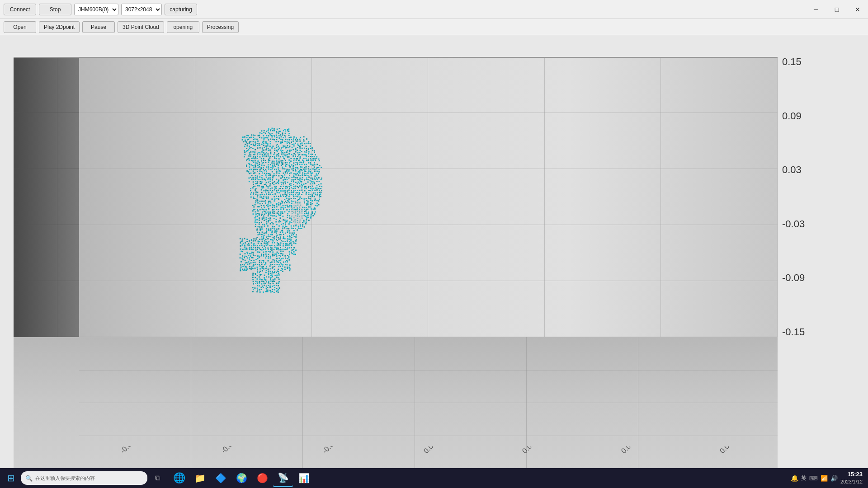 This screenshot has width=868, height=488. Describe the element at coordinates (816, 9) in the screenshot. I see `minimize-button: ─` at that location.